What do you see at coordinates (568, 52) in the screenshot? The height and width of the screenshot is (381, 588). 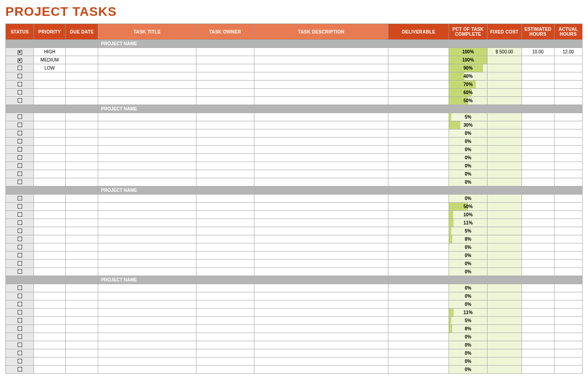 I see `act-hours-cell: 12.00` at bounding box center [568, 52].